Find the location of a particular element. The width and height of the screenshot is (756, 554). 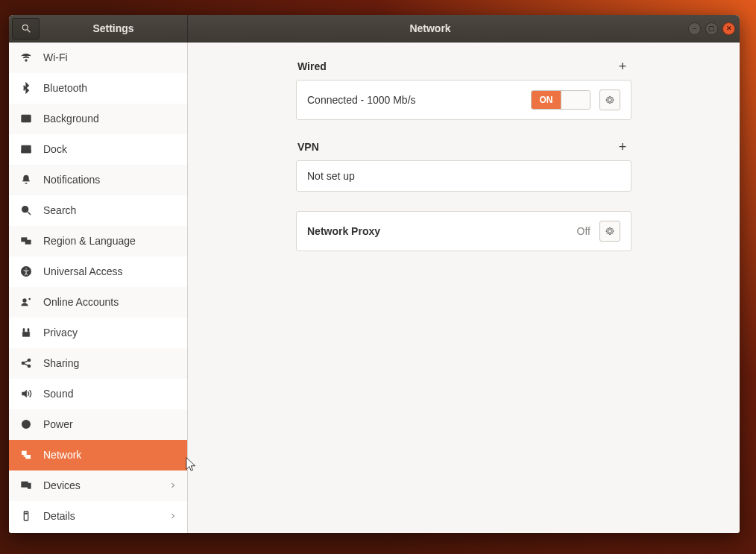

toggle-knob is located at coordinates (576, 100).